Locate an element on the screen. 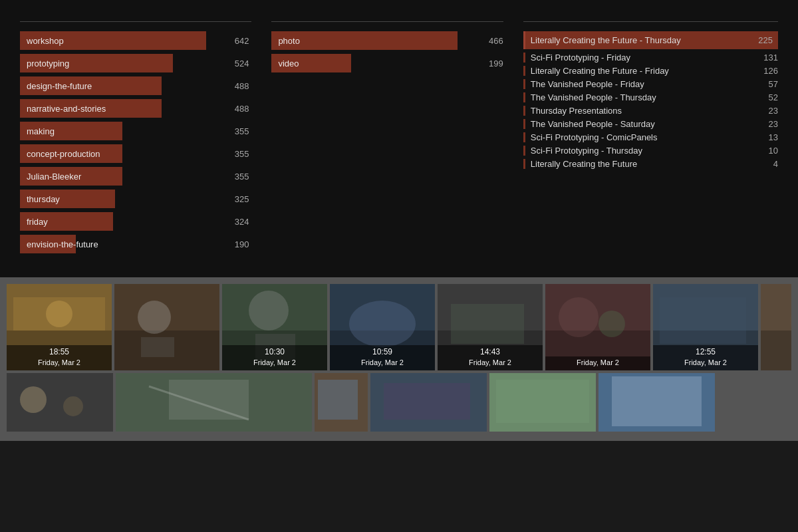 This screenshot has height=532, width=798. tag-label: prototyping is located at coordinates (48, 64).